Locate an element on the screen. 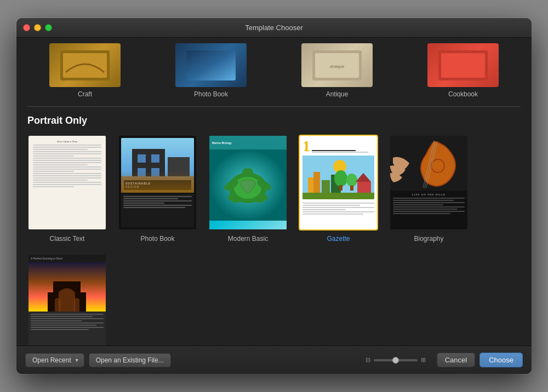  photo-book-image: SUSTAINABLE DESIGN is located at coordinates (158, 165).